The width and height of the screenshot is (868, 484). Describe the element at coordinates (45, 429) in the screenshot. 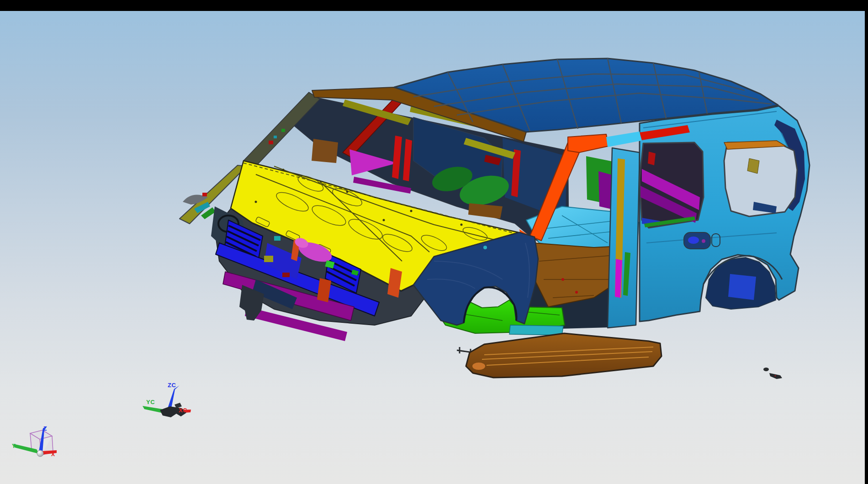

I see `abs-z-label: Z` at that location.